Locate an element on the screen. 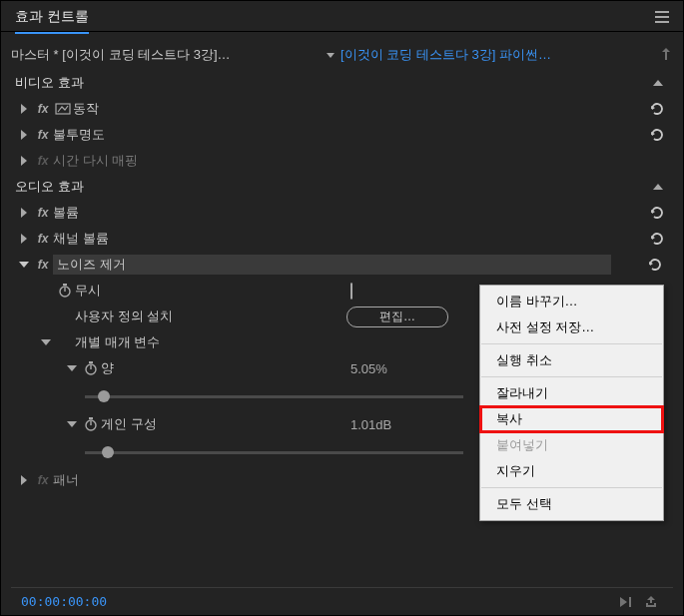 This screenshot has height=616, width=684. effect-label: 볼륨 is located at coordinates (66, 213).